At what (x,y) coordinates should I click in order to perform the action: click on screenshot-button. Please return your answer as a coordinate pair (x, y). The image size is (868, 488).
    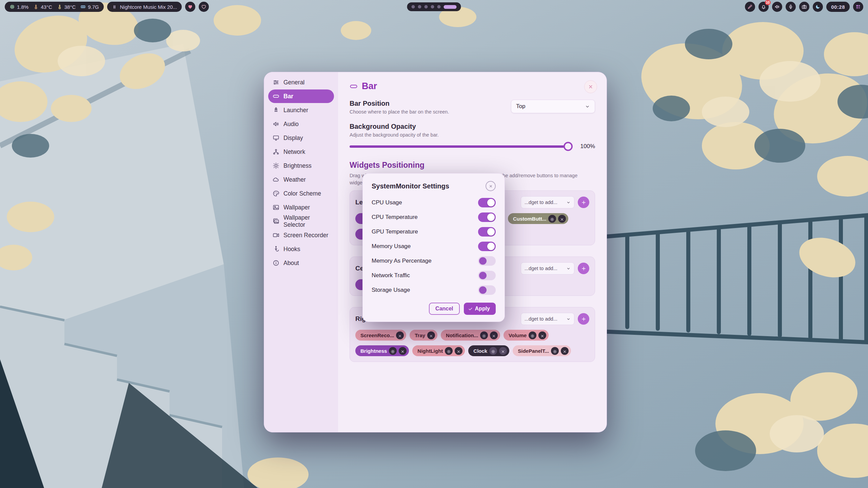
    Looking at the image, I should click on (804, 7).